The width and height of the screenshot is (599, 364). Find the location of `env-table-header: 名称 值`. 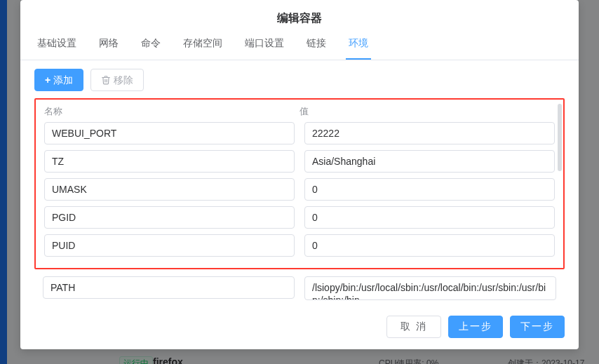

env-table-header: 名称 值 is located at coordinates (300, 111).